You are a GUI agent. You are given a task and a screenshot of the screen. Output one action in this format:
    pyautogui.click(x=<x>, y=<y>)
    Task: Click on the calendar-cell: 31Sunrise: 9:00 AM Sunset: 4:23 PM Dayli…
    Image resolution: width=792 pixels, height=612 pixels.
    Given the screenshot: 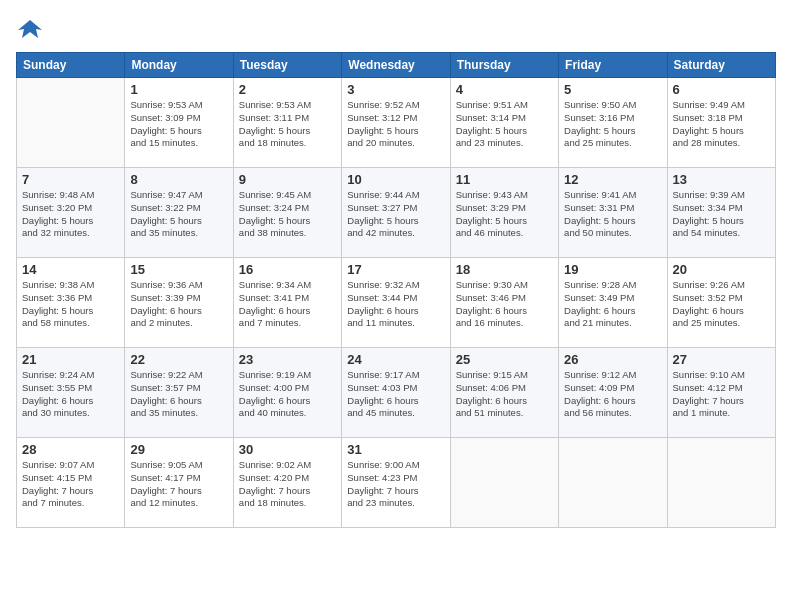 What is the action you would take?
    pyautogui.click(x=396, y=483)
    